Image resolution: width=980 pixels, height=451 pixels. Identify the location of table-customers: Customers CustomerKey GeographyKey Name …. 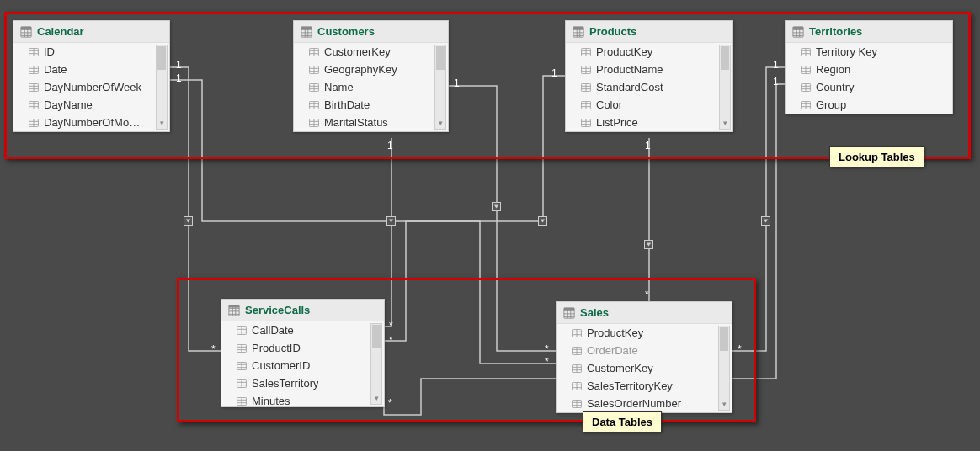
(370, 76).